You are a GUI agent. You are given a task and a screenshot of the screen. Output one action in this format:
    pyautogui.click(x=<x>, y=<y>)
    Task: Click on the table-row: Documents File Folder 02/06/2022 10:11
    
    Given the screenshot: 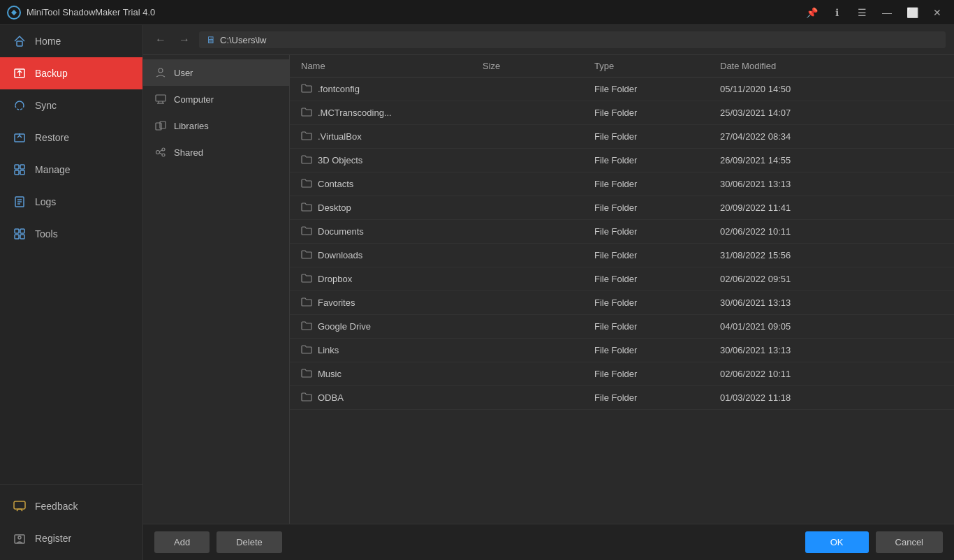 What is the action you would take?
    pyautogui.click(x=622, y=232)
    